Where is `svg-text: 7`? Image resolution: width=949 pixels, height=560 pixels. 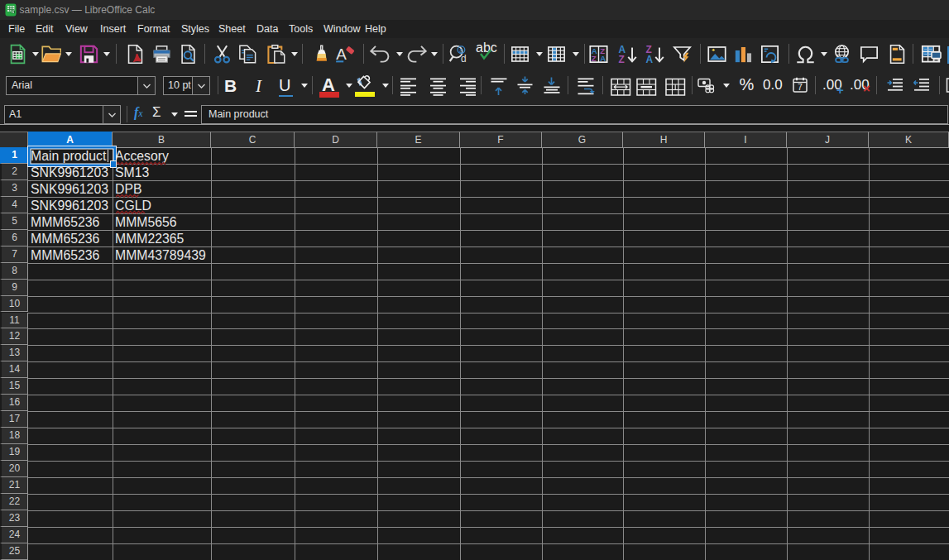
svg-text: 7 is located at coordinates (800, 87).